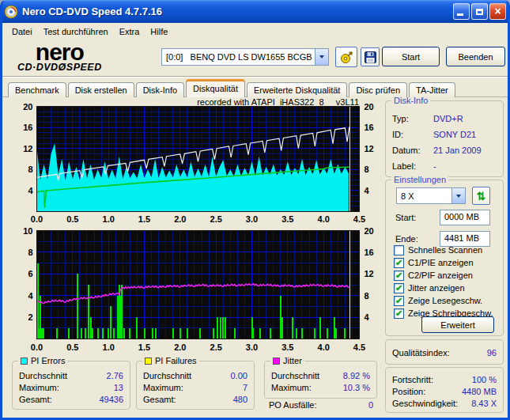 This screenshot has height=420, width=510. I want to click on drive-select-value: [0:0] BENQ DVD LS DW1655 BCGB, so click(239, 57).